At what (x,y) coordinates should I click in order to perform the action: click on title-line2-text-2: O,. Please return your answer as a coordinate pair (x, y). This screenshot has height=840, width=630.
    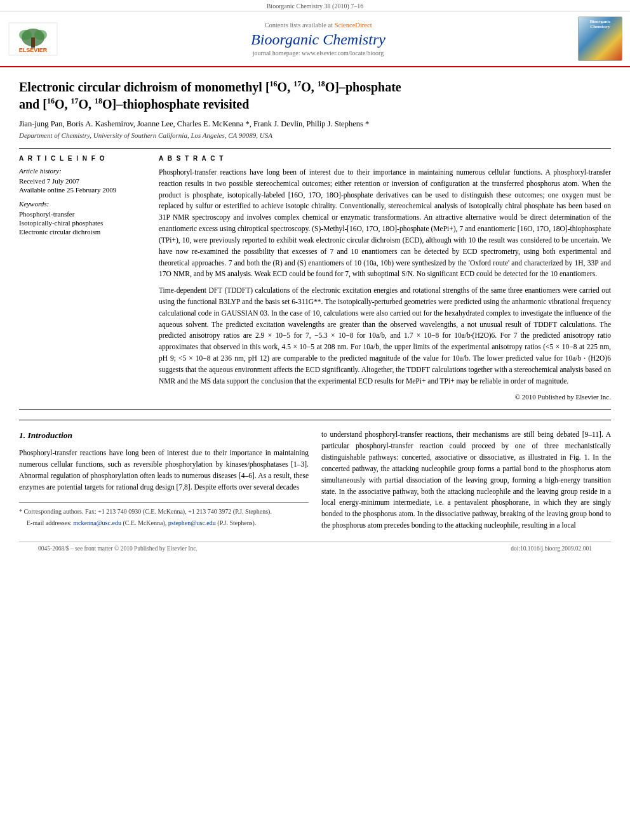
    Looking at the image, I should click on (63, 104).